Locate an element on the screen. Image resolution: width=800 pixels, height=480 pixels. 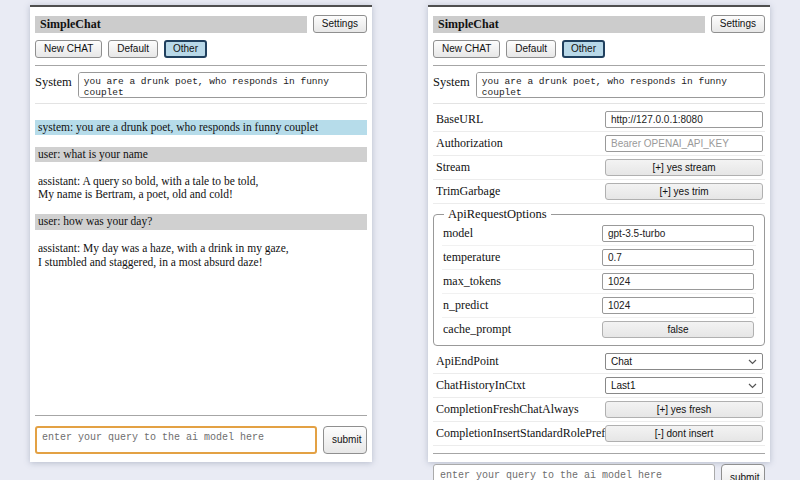
api-endpoint-value: Chat is located at coordinates (622, 362).